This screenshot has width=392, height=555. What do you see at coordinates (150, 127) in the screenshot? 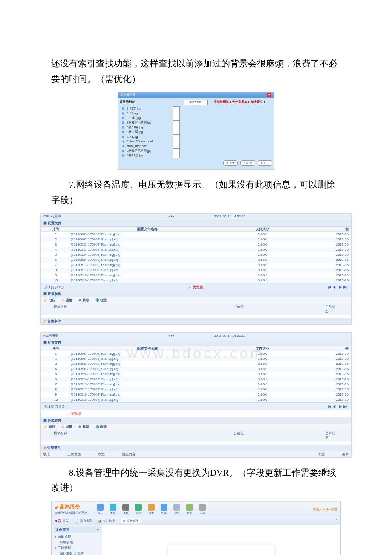
I see `list-item: B楼B1层.jpg` at bounding box center [150, 127].